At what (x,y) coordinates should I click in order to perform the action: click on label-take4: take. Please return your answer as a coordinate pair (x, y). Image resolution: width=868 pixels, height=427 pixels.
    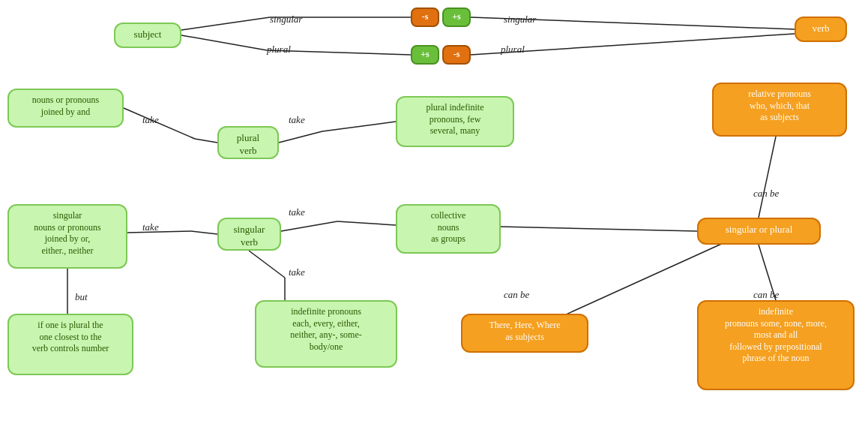
    Looking at the image, I should click on (297, 212).